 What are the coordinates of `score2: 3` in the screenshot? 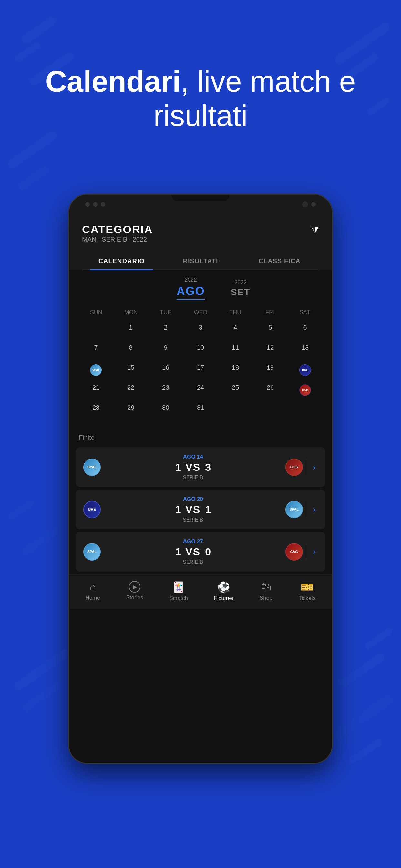 It's located at (208, 467).